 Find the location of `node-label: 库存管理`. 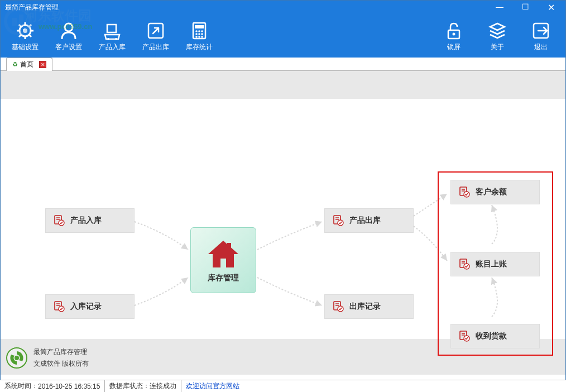

node-label: 库存管理 is located at coordinates (223, 278).